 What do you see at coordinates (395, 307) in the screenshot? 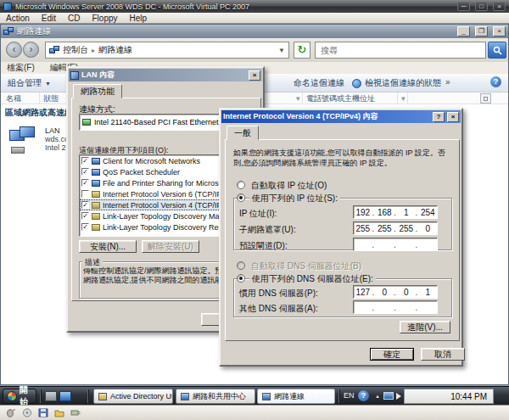
I see `alternate-dns-field` at bounding box center [395, 307].